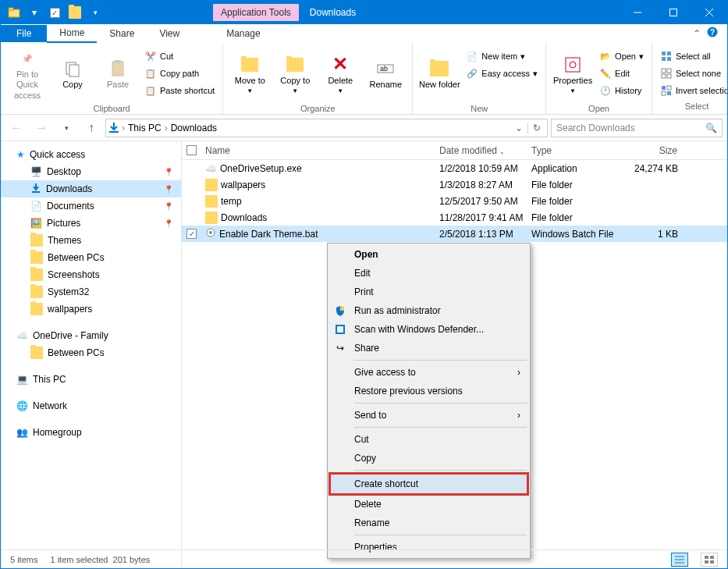 This screenshot has height=569, width=728. I want to click on up-button: ↑, so click(91, 128).